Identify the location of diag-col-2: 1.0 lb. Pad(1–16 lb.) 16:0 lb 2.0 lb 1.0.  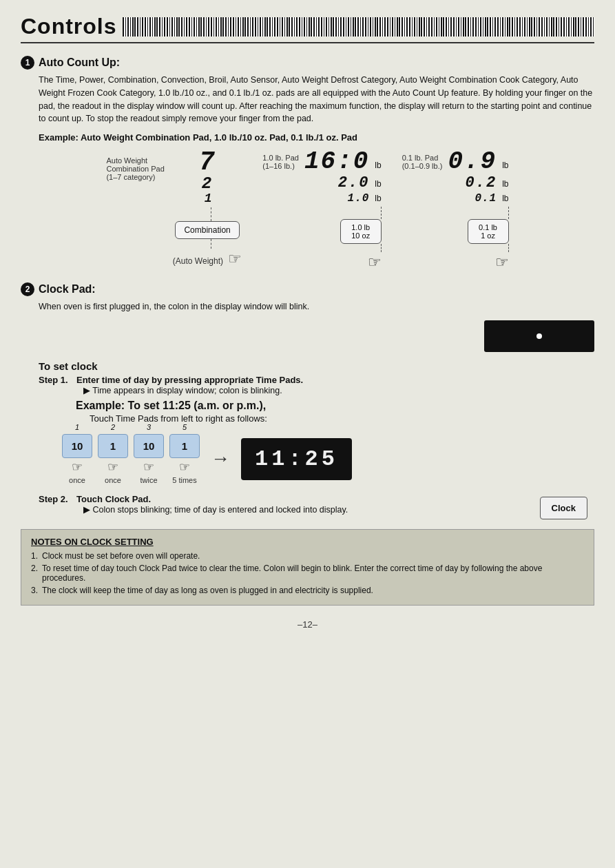
(322, 211).